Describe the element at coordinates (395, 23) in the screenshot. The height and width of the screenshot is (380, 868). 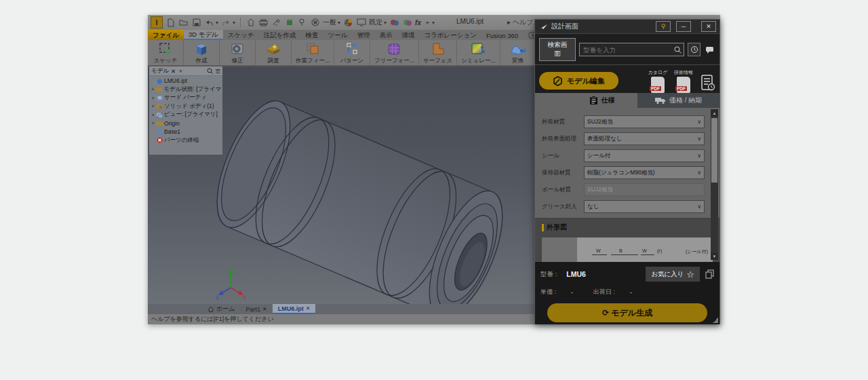
I see `adjust-color-icon` at that location.